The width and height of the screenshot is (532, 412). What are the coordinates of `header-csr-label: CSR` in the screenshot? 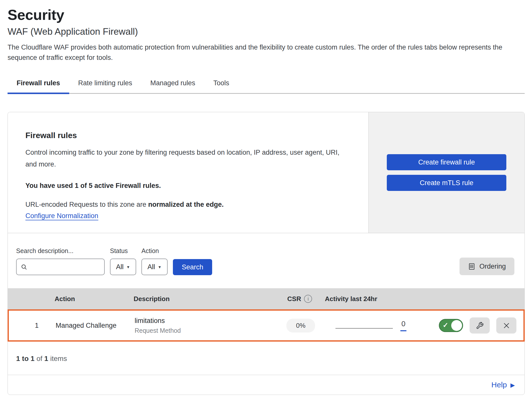 It's located at (294, 299).